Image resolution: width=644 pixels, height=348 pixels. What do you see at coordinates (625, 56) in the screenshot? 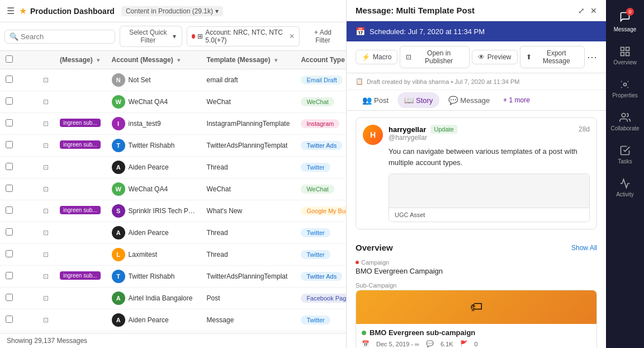
I see `sidebar-item-overview: Overview` at bounding box center [625, 56].